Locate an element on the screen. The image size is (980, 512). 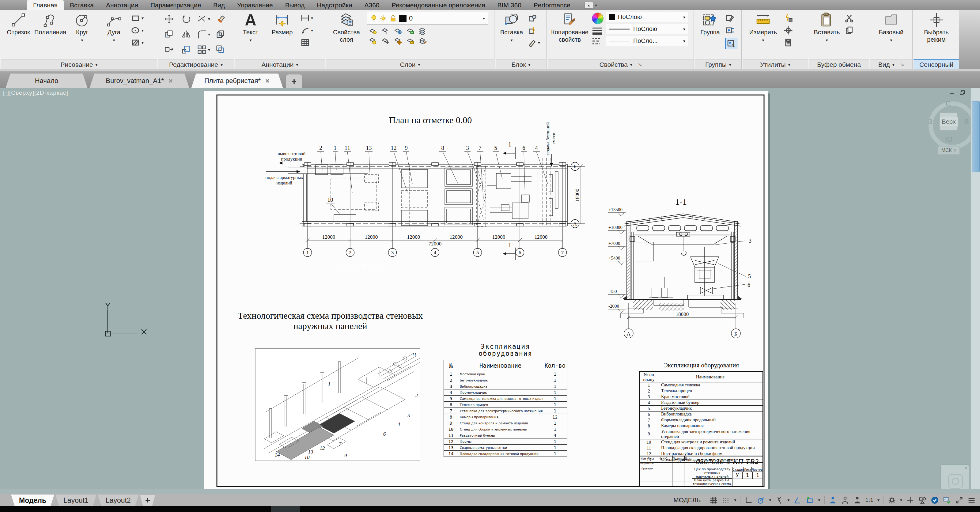
snap-caret-icon: ▾ is located at coordinates (735, 500).